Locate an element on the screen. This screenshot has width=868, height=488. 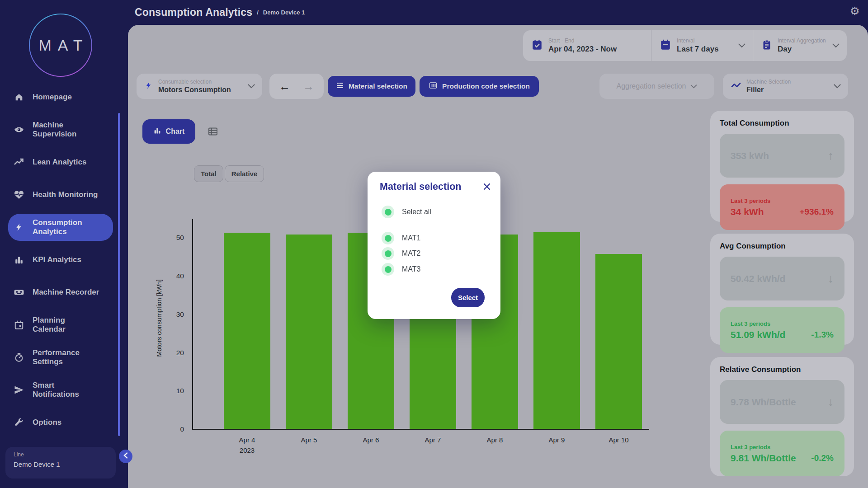
consumable-selection-value: Motors Consumption is located at coordinates (194, 90).